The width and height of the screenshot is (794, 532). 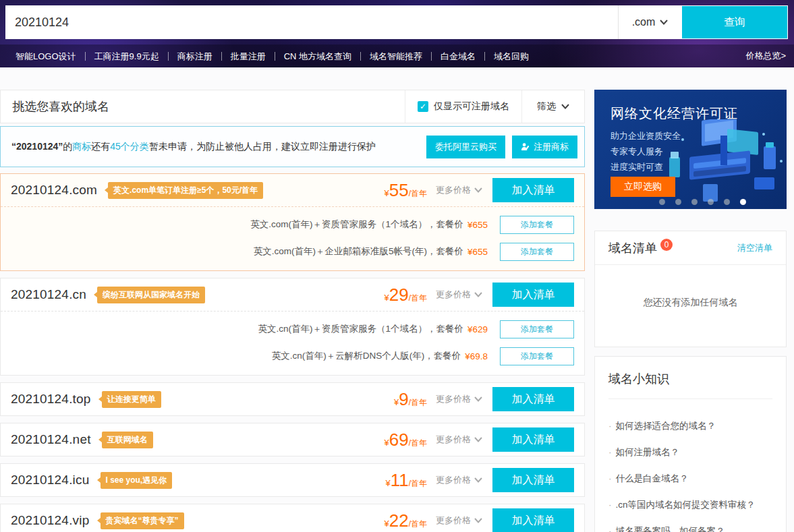 I want to click on domain-row: 20210124.net 互联网域名 ¥69/首年 更多价格 加入清单, so click(x=293, y=440).